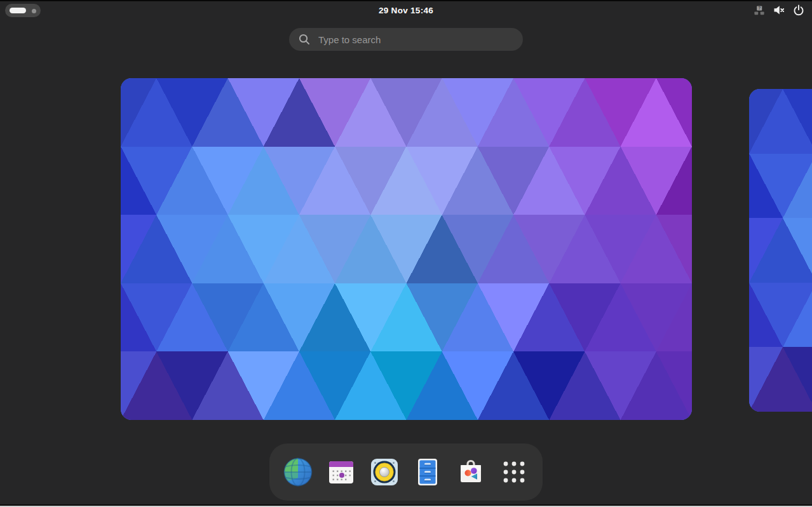 This screenshot has height=507, width=812. Describe the element at coordinates (428, 472) in the screenshot. I see `dash-app-files` at that location.